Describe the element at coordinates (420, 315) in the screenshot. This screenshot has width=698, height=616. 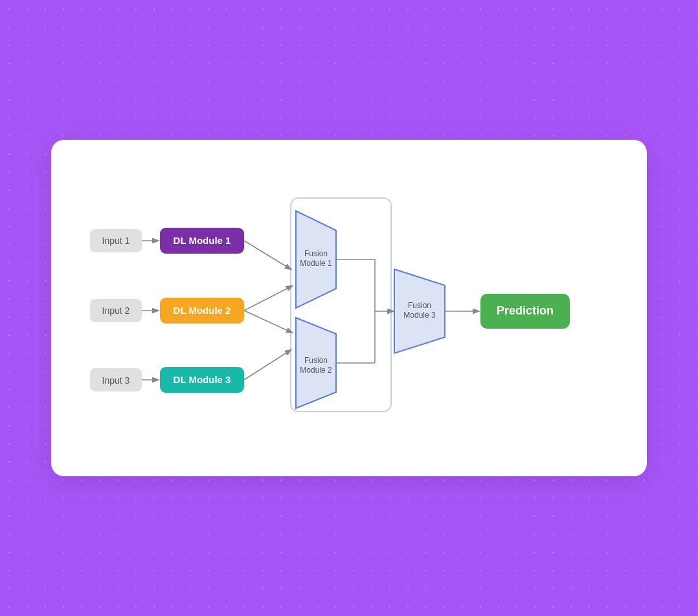
I see `svg-text: Module 3` at that location.